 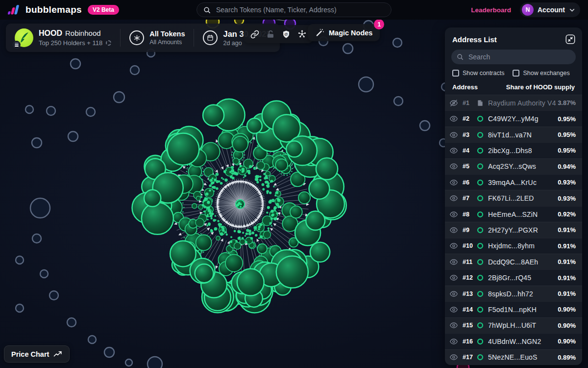 I want to click on account-menu: N Account, so click(x=550, y=10).